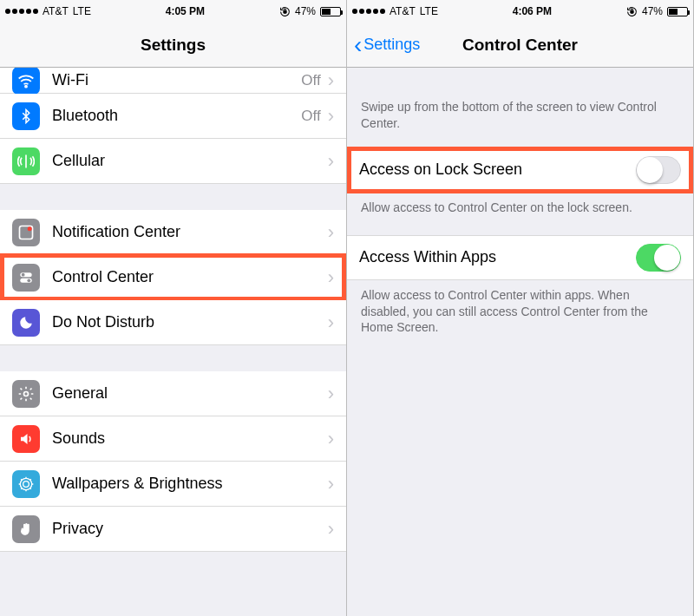 This screenshot has width=694, height=616. I want to click on toggle-access-within-apps, so click(658, 258).